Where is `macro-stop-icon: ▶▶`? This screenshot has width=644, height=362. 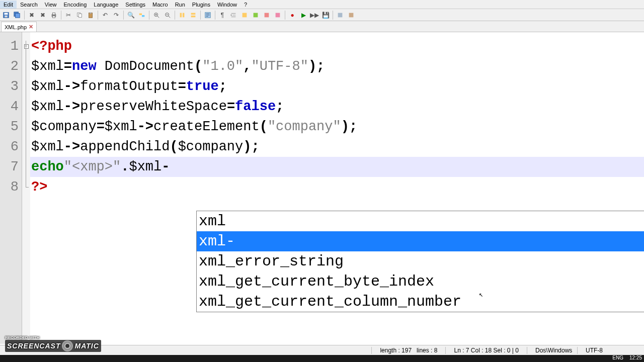 macro-stop-icon: ▶▶ is located at coordinates (314, 15).